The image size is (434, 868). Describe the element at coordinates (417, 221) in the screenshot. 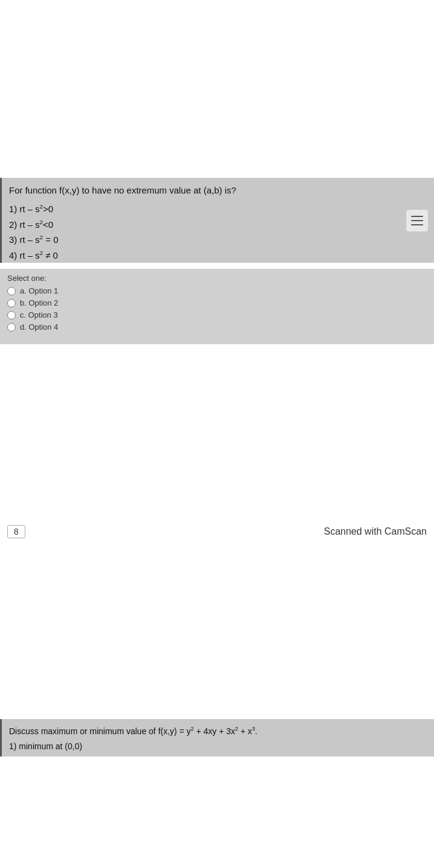

I see `hamburger-menu-icon` at that location.